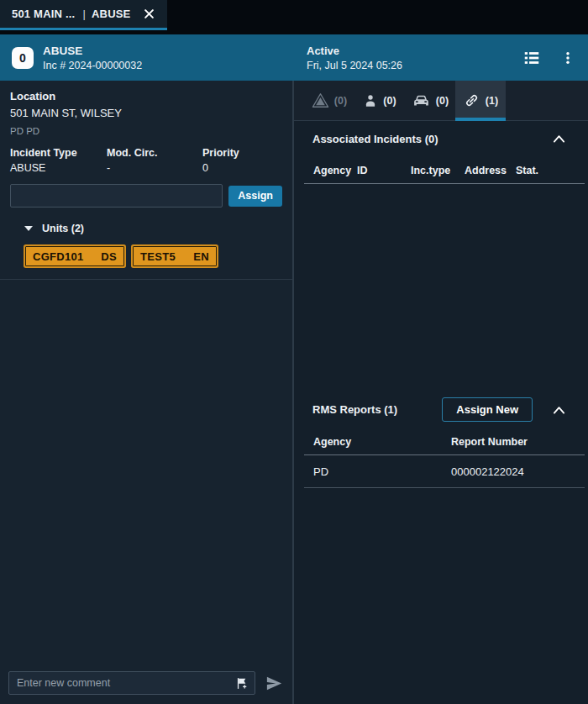 Image resolution: width=588 pixels, height=704 pixels. Describe the element at coordinates (354, 50) in the screenshot. I see `status-label: Active` at that location.